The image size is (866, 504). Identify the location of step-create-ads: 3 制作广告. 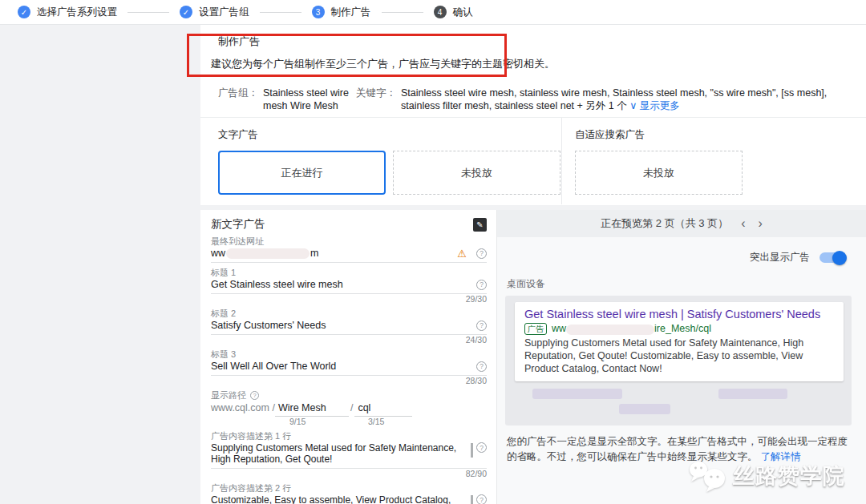
(342, 13).